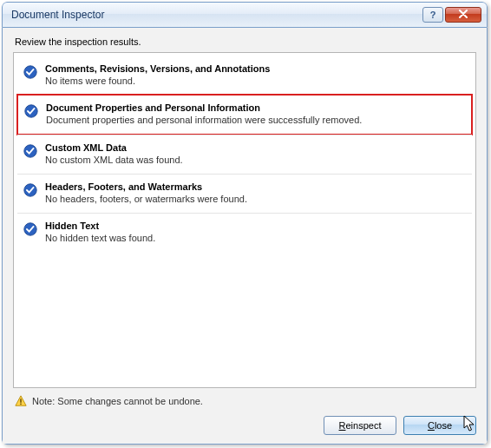 The image size is (491, 448). What do you see at coordinates (256, 232) in the screenshot?
I see `result-text: Hidden Text No hidden text was found.` at bounding box center [256, 232].